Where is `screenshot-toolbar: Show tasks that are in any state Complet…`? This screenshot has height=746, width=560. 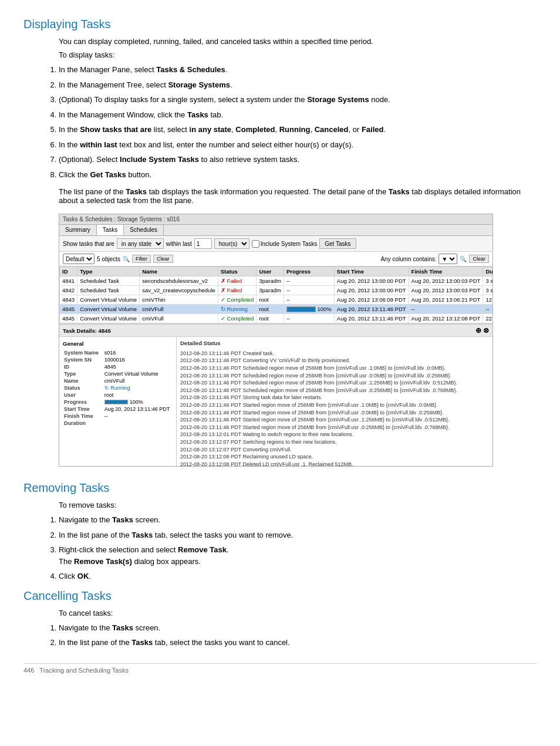
screenshot-toolbar: Show tasks that are in any state Complet… is located at coordinates (276, 244).